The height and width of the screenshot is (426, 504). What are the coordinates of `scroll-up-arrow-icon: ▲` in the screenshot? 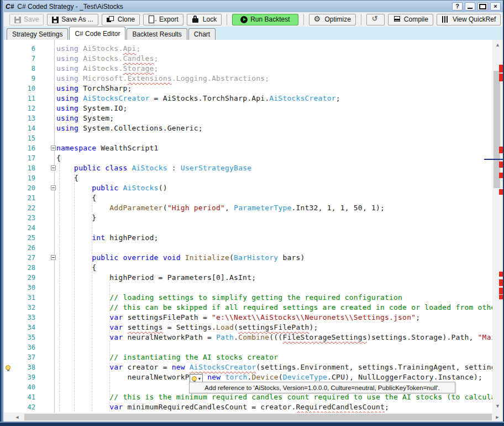 It's located at (497, 45).